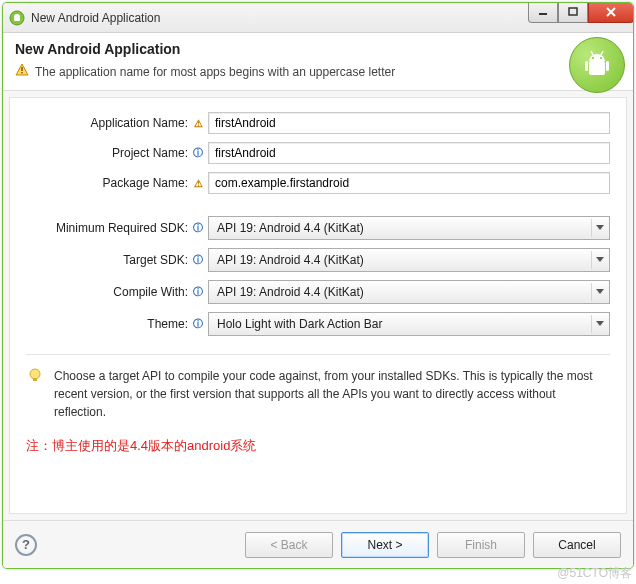 Image resolution: width=636 pixels, height=584 pixels. What do you see at coordinates (107, 153) in the screenshot?
I see `project-name-label: Project Name:` at bounding box center [107, 153].